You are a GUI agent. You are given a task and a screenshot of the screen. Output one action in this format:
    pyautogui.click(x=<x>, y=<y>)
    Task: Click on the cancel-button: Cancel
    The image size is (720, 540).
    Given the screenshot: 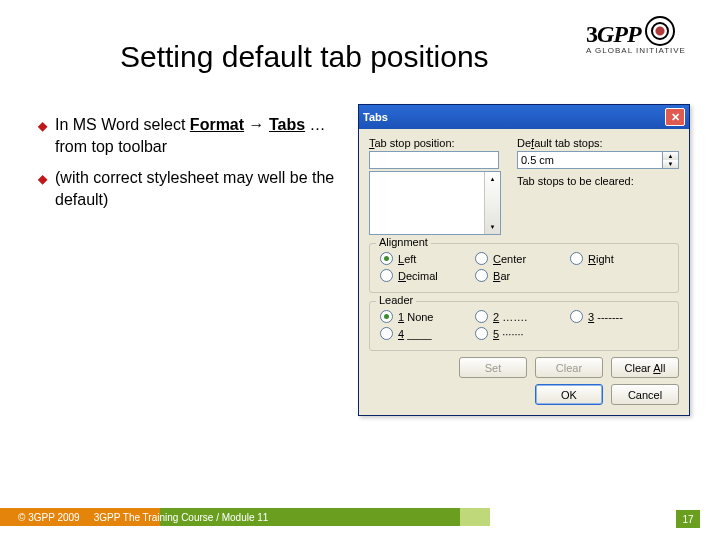 What is the action you would take?
    pyautogui.click(x=645, y=394)
    